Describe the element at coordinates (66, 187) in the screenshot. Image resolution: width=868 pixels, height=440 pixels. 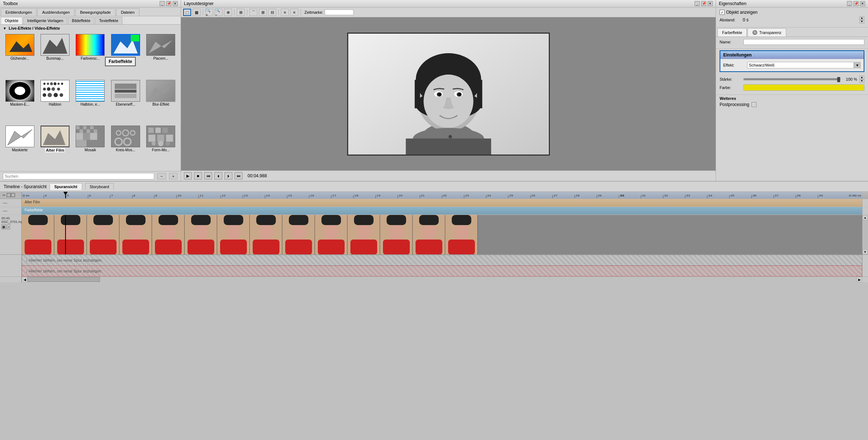
I see `timeline-tab-spuransicht: Spuransicht` at that location.